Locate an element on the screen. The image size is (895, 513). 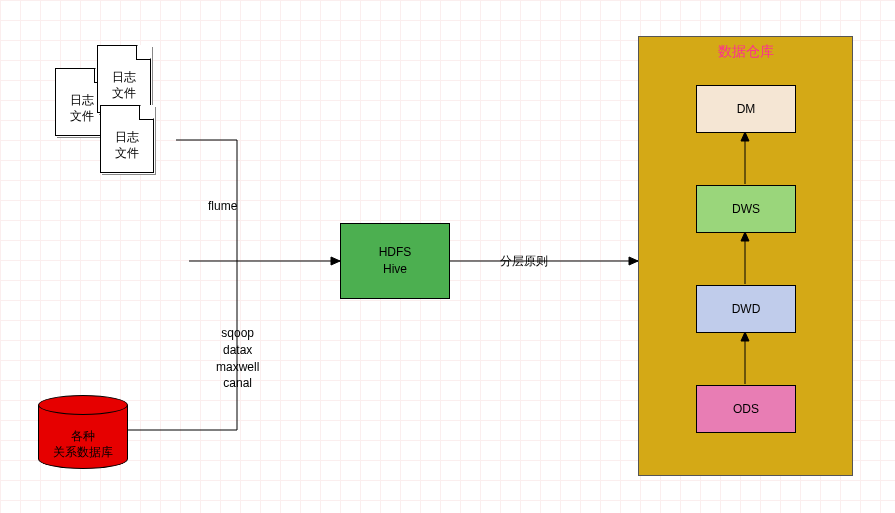
ods-layer: ODS is located at coordinates (746, 409).